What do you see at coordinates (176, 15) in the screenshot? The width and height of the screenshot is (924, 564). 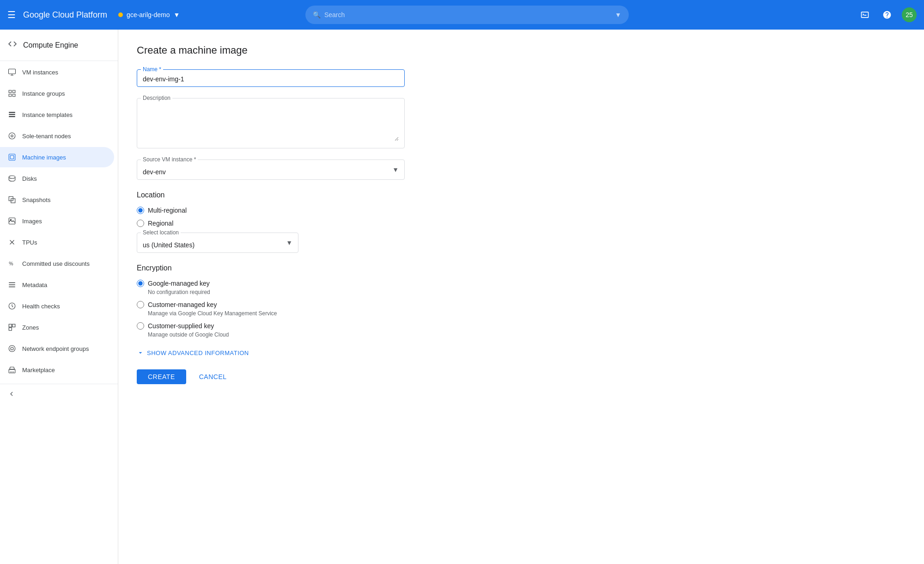 I see `project-dropdown-icon: ▼` at bounding box center [176, 15].